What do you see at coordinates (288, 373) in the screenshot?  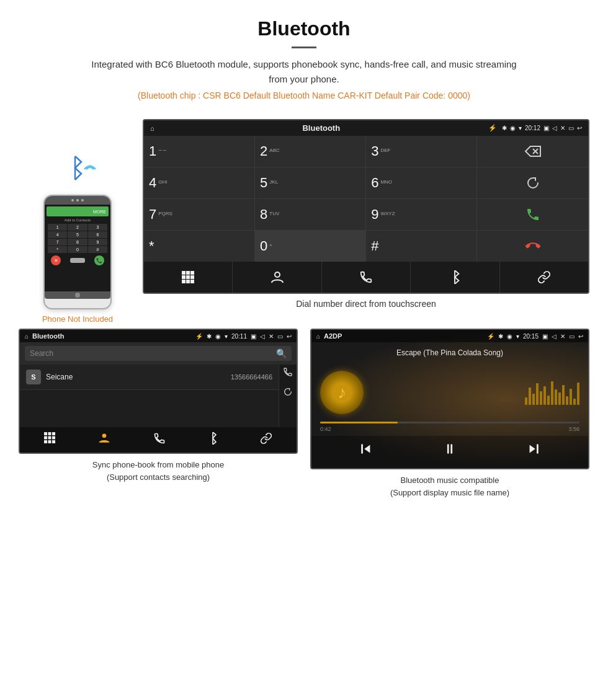 I see `pb-right-phone-icon` at bounding box center [288, 373].